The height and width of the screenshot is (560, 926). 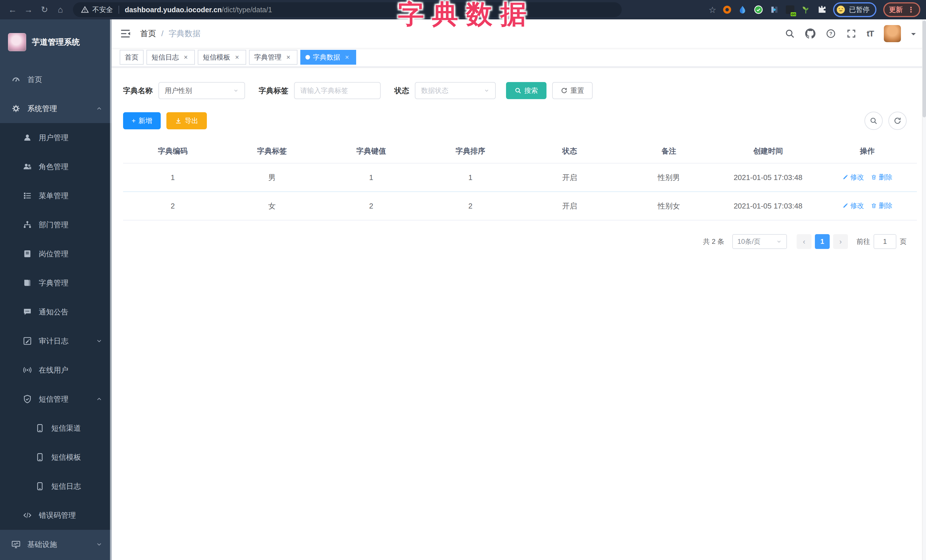 I want to click on extension-sprout-icon, so click(x=806, y=10).